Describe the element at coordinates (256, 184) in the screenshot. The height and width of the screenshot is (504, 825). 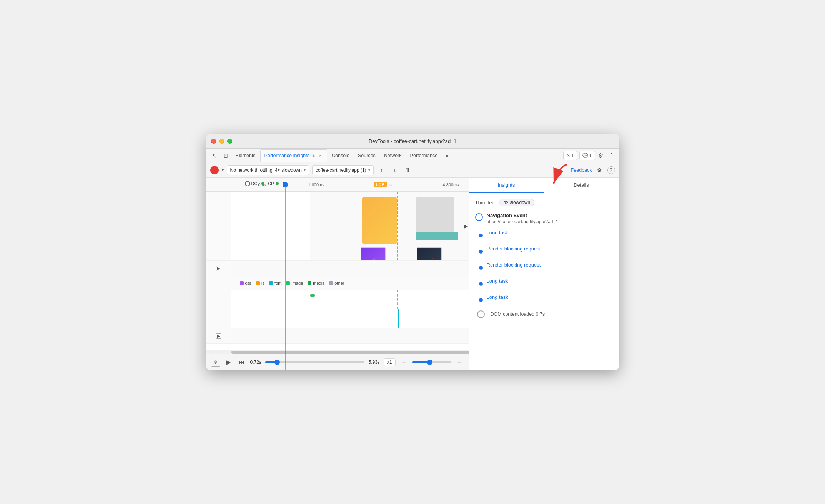
I see `dcl-label: DCL` at that location.